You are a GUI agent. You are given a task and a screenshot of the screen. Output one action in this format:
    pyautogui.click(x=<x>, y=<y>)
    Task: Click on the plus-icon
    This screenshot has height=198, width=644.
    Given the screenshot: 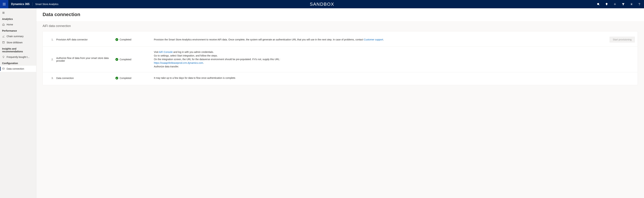 What is the action you would take?
    pyautogui.click(x=615, y=4)
    